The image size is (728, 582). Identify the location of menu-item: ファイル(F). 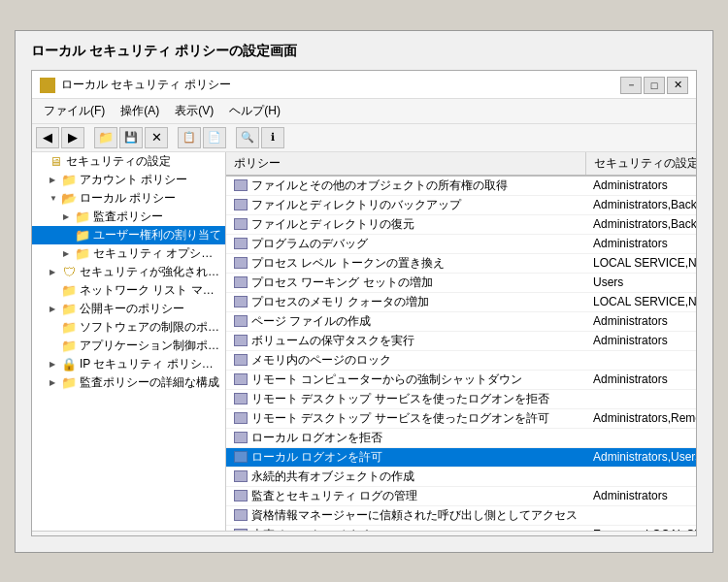
(74, 111).